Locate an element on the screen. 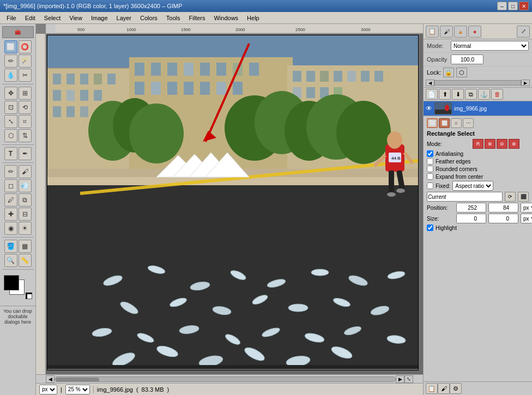 This screenshot has width=532, height=395. scroll-corner-btn: ⤡ is located at coordinates (409, 379).